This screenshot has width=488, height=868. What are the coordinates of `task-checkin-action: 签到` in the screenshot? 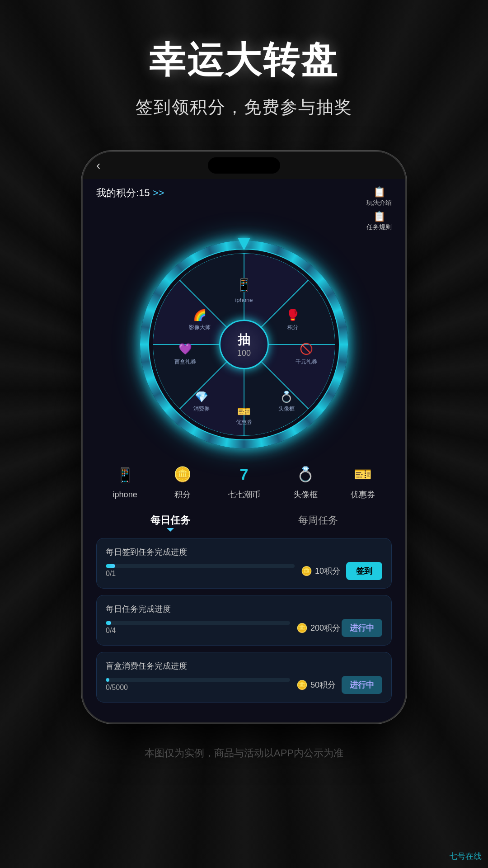 It's located at (364, 571).